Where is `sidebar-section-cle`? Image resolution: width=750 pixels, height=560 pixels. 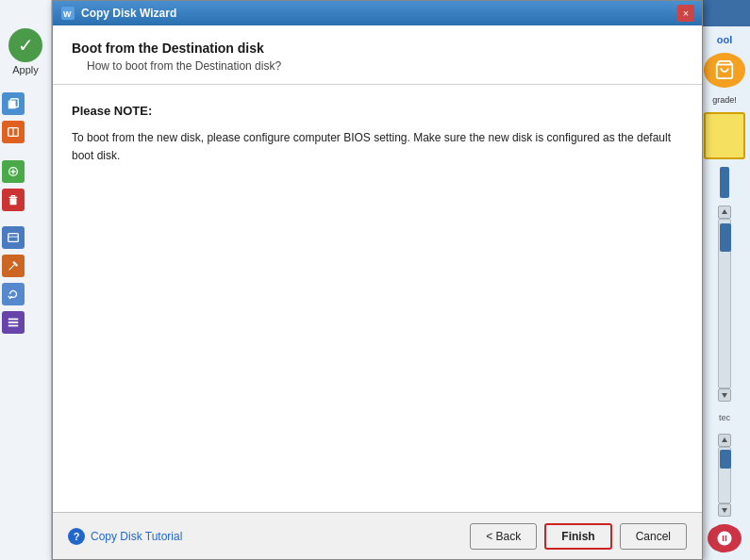
sidebar-section-cle is located at coordinates (25, 189).